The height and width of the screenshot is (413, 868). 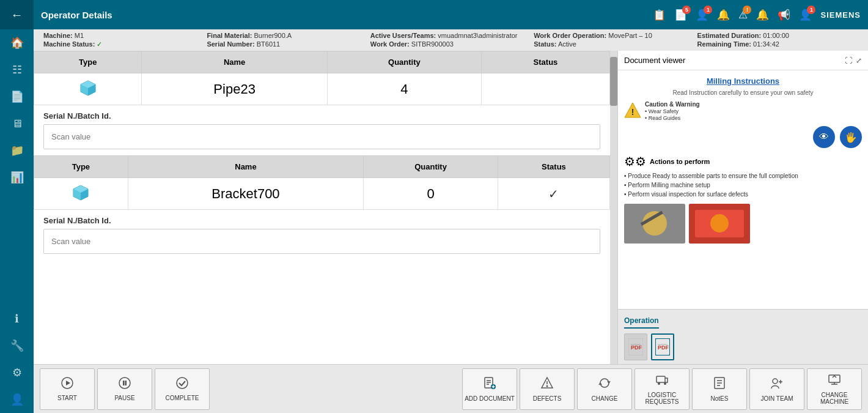 I want to click on siemens-logo: SIEMENS, so click(x=840, y=15).